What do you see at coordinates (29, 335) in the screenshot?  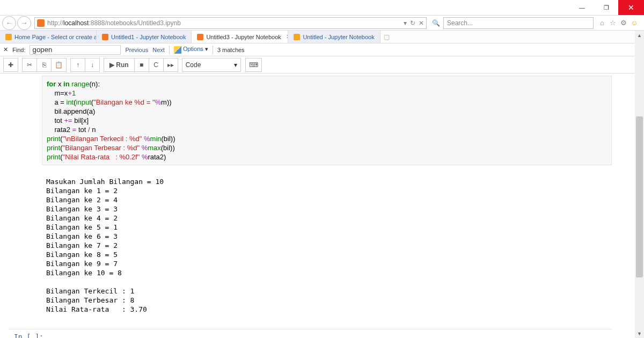 I see `input-prompt: In [ ]:` at bounding box center [29, 335].